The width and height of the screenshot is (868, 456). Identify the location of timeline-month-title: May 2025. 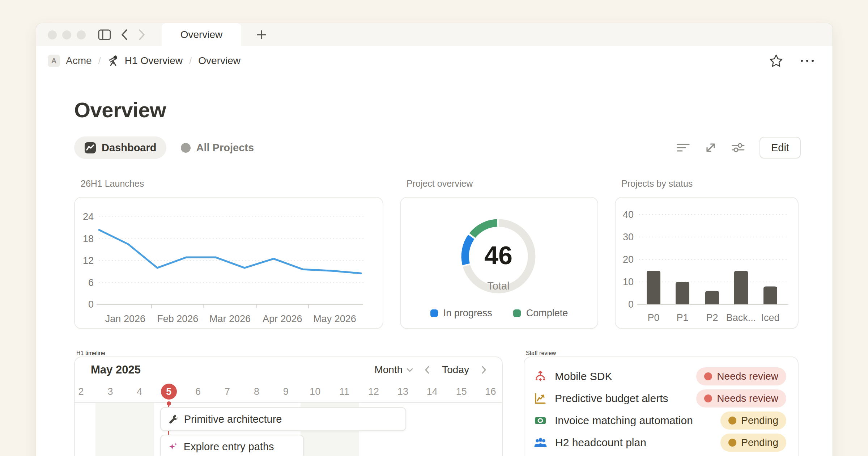
(116, 370).